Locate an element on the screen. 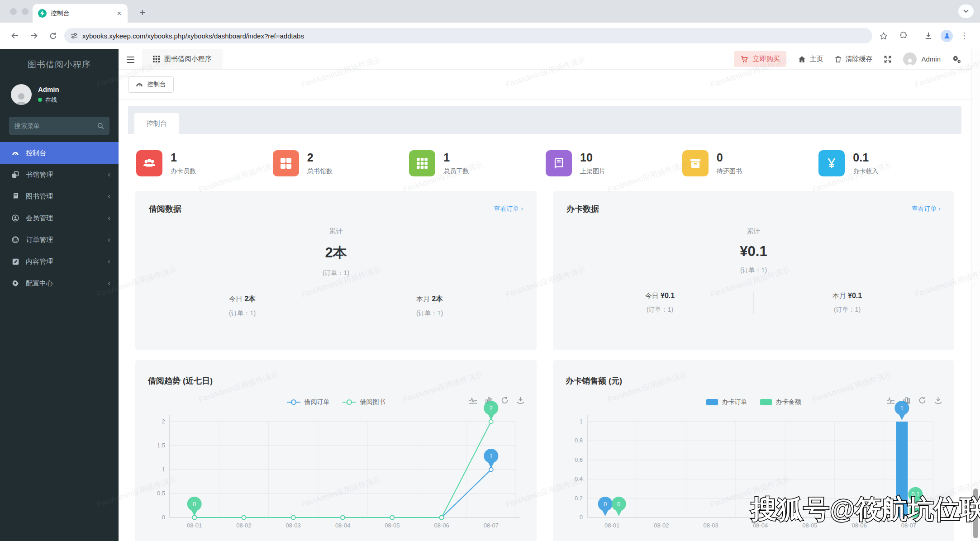  svg-text: 08-06 is located at coordinates (442, 526).